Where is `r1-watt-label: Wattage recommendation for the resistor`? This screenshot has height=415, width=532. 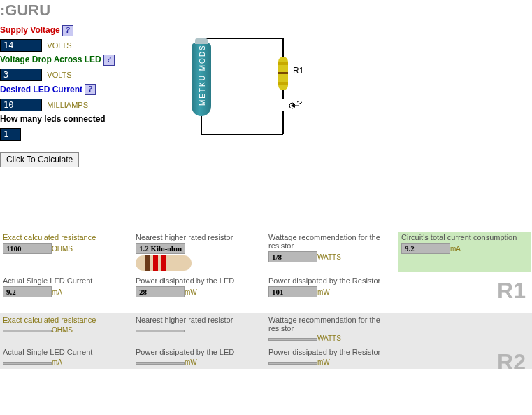 r1-watt-label: Wattage recommendation for the resistor is located at coordinates (332, 241).